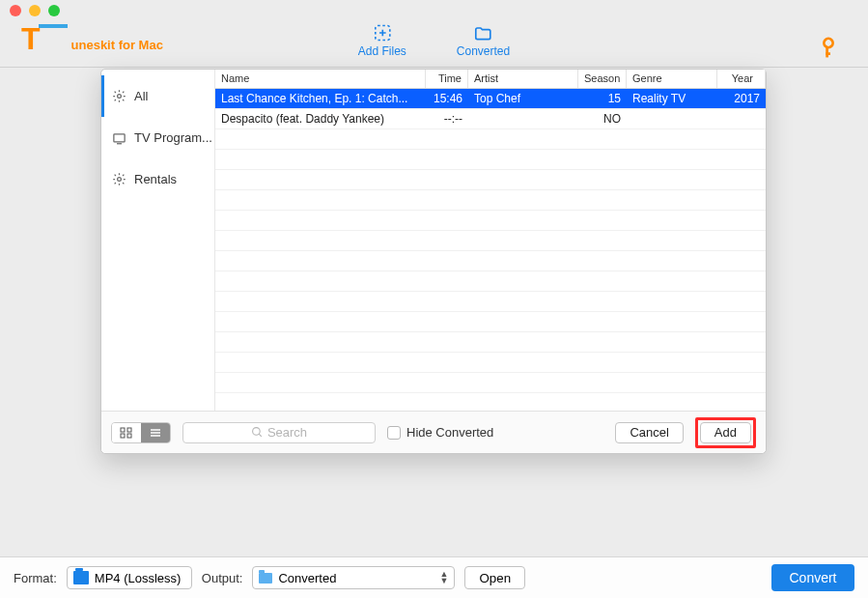  I want to click on hide-converted-label: Hide Converted, so click(450, 433).